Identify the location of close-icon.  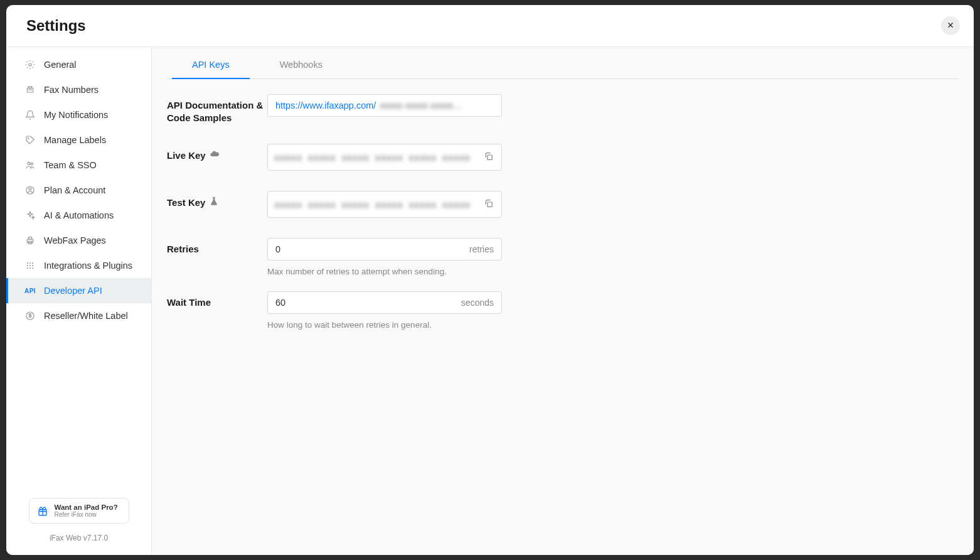
(951, 26).